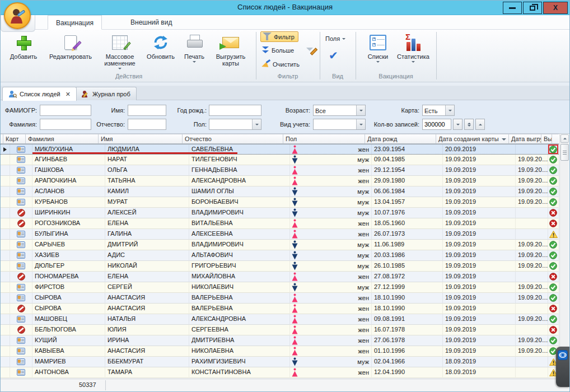 Image resolution: width=570 pixels, height=392 pixels. I want to click on surname-cell: БУЛЫГИНА, so click(69, 234).